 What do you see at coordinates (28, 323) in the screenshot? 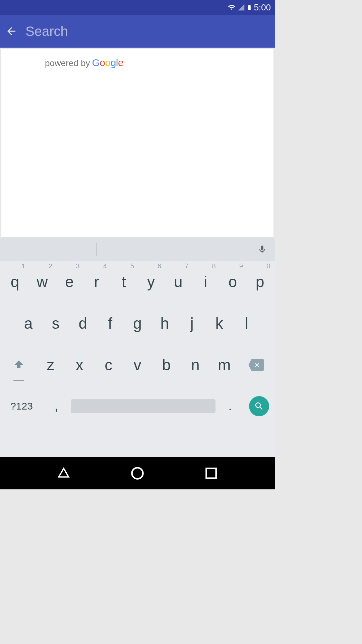
I see `key-a: a` at bounding box center [28, 323].